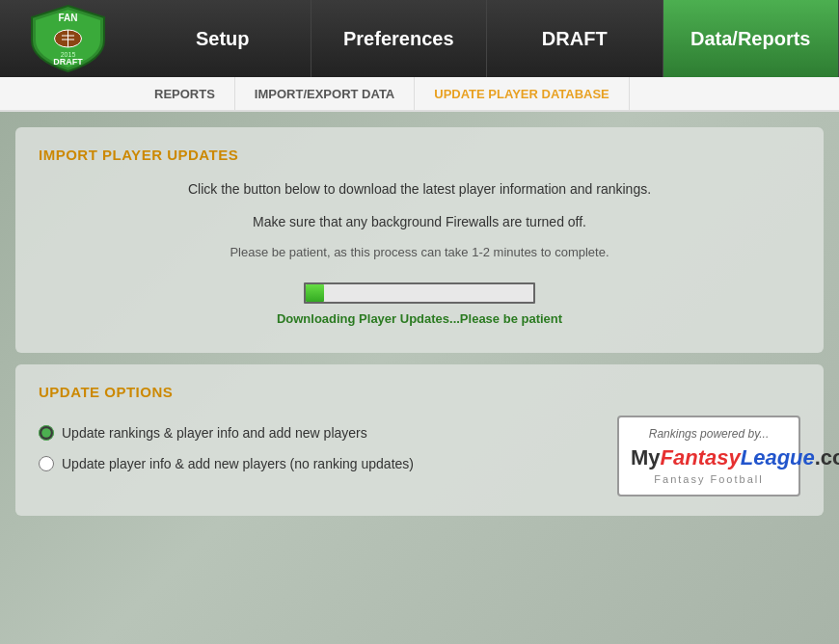 The width and height of the screenshot is (839, 644). What do you see at coordinates (68, 39) in the screenshot?
I see `app-logo: FAN 2015 DRAFT` at bounding box center [68, 39].